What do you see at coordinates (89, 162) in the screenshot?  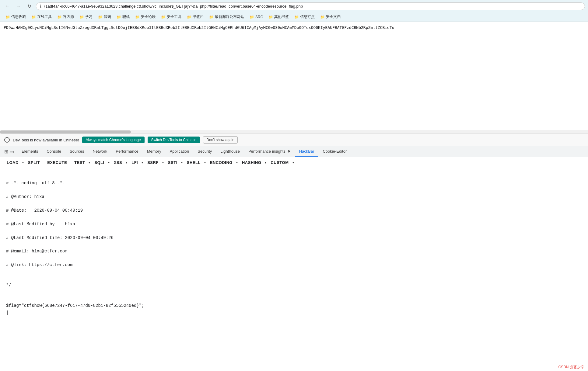 I see `test-arrow: ▾` at bounding box center [89, 162].